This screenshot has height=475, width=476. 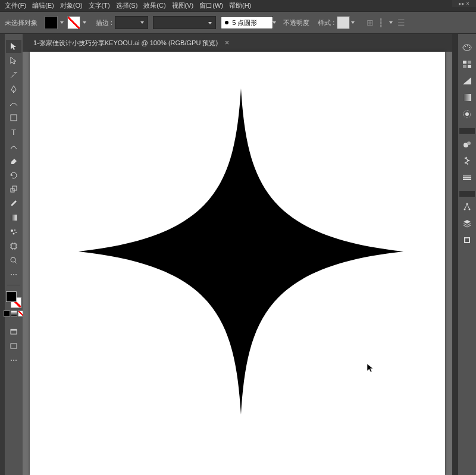 What do you see at coordinates (381, 23) in the screenshot?
I see `distribute-icon: ┇` at bounding box center [381, 23].